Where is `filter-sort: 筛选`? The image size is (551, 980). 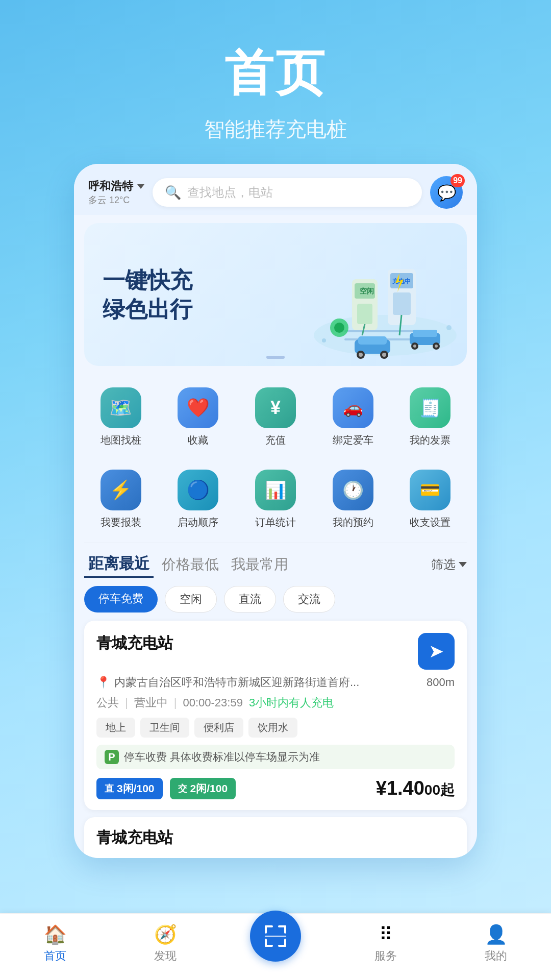 filter-sort: 筛选 is located at coordinates (449, 565).